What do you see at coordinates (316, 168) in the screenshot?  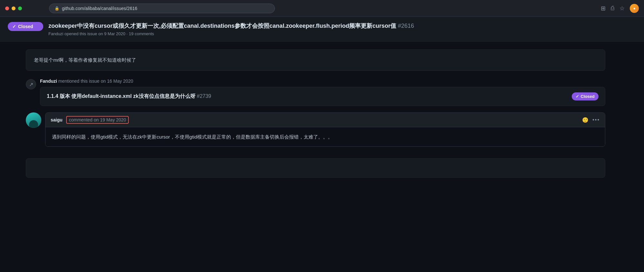 I see `bottom-divider` at bounding box center [316, 168].